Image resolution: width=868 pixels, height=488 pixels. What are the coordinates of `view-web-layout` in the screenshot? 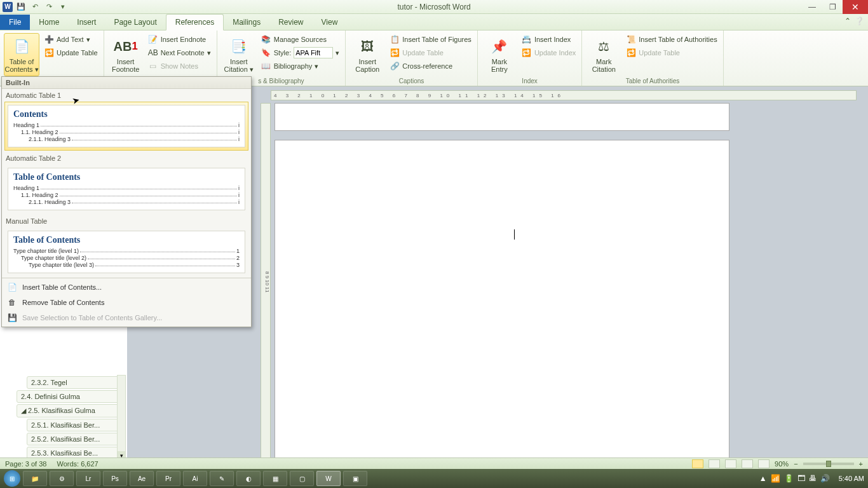 It's located at (731, 464).